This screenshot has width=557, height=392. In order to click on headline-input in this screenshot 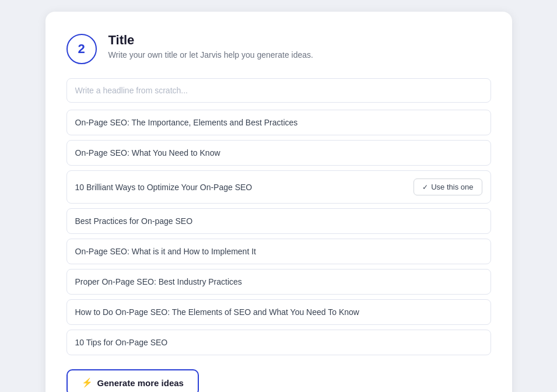, I will do `click(279, 90)`.